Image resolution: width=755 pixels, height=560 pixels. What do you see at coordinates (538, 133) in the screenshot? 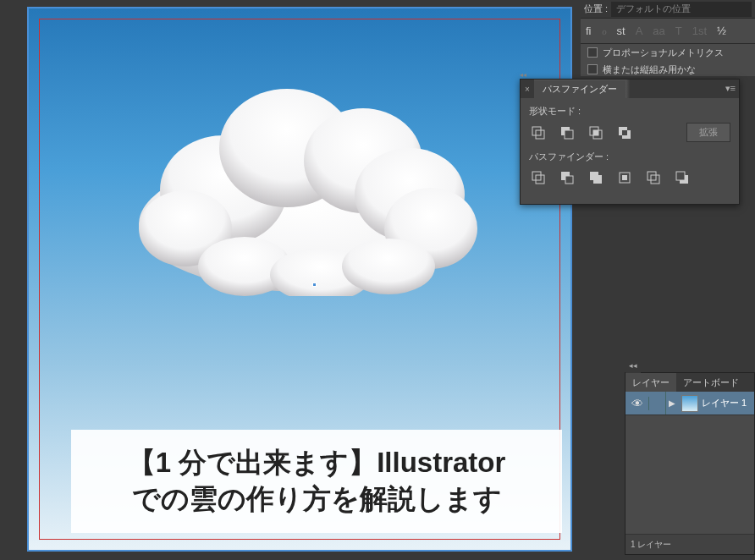
I see `unite-icon` at bounding box center [538, 133].